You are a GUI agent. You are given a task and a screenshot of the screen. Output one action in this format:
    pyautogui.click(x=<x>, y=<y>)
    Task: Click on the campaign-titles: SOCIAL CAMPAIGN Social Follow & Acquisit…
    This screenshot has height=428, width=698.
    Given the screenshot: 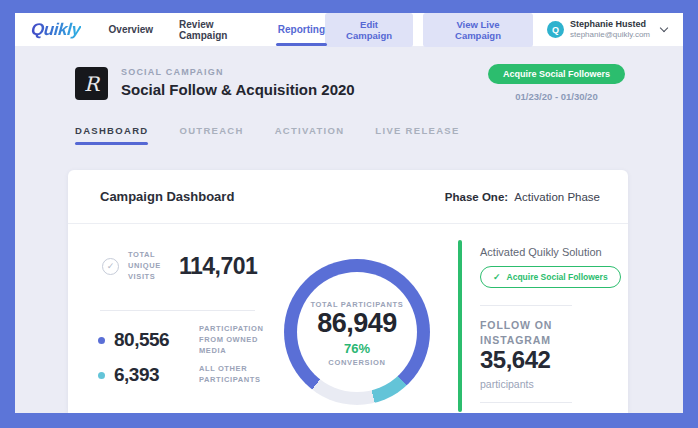 What is the action you would take?
    pyautogui.click(x=238, y=82)
    